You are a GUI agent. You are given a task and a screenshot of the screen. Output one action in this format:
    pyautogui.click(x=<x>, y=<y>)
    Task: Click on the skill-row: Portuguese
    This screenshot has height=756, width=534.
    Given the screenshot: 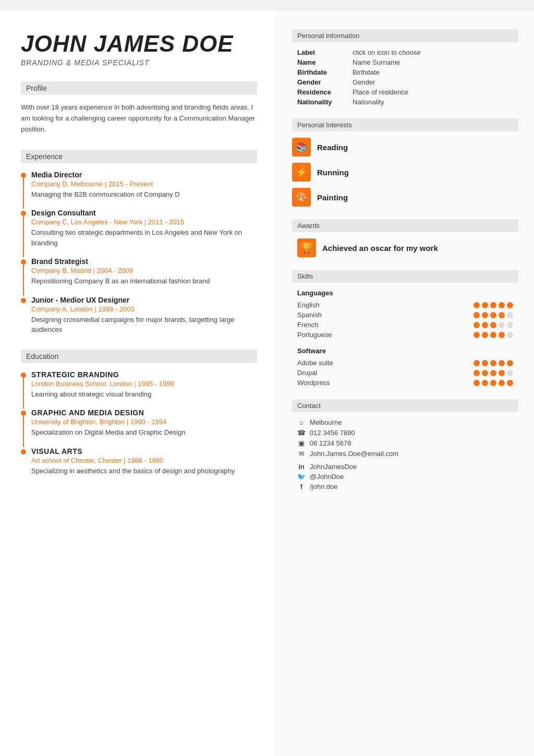 What is the action you would take?
    pyautogui.click(x=405, y=335)
    